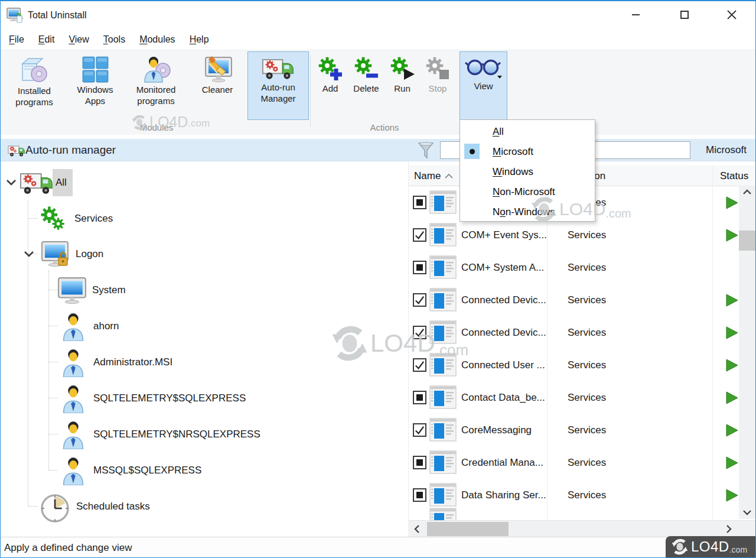 This screenshot has width=756, height=558. What do you see at coordinates (443, 514) in the screenshot?
I see `table-row-partial` at bounding box center [443, 514].